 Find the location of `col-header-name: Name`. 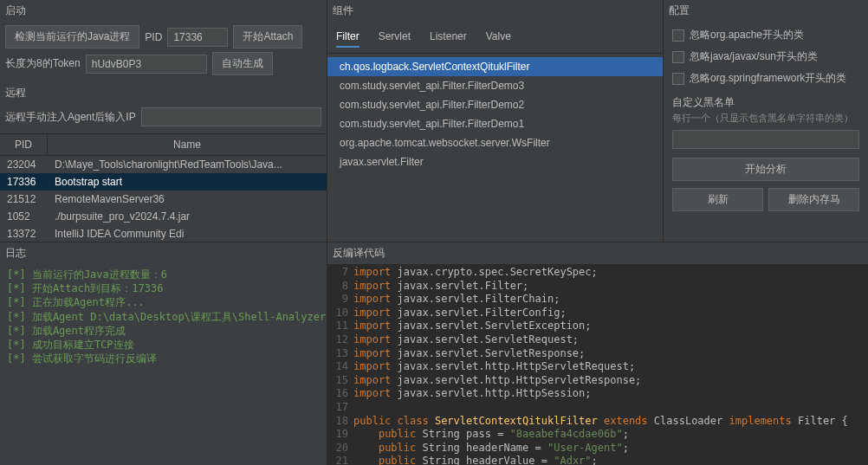

col-header-name: Name is located at coordinates (187, 145).